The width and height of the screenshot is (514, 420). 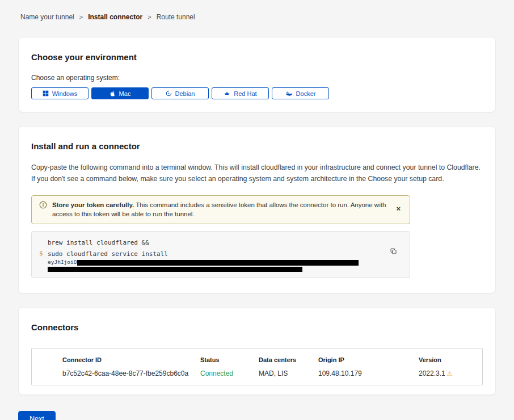 What do you see at coordinates (132, 373) in the screenshot?
I see `cell-connector-id: b7c52c42-6caa-48ee-8c77-fbe259cb6c0a` at bounding box center [132, 373].